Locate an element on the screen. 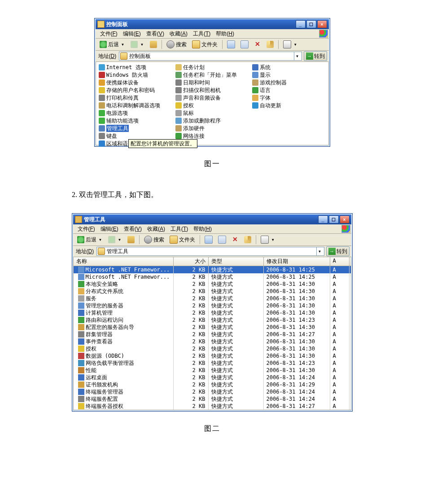 This screenshot has width=424, height=504. forward-icon is located at coordinates (134, 44).